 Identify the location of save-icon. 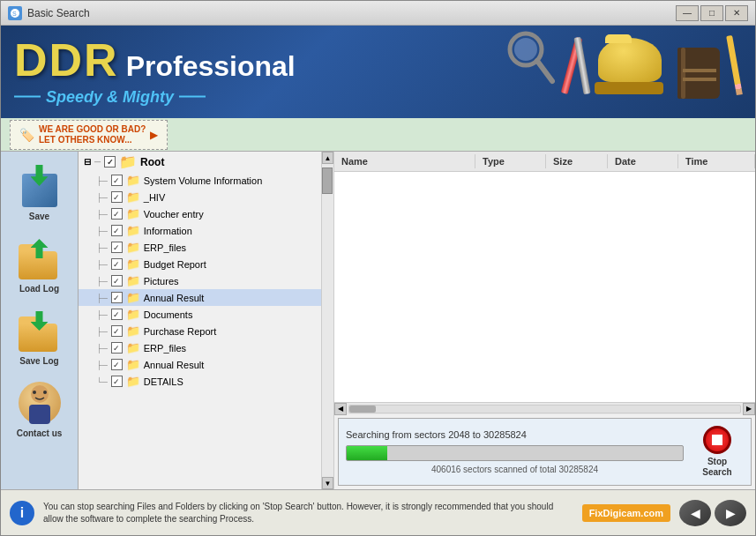
(40, 186).